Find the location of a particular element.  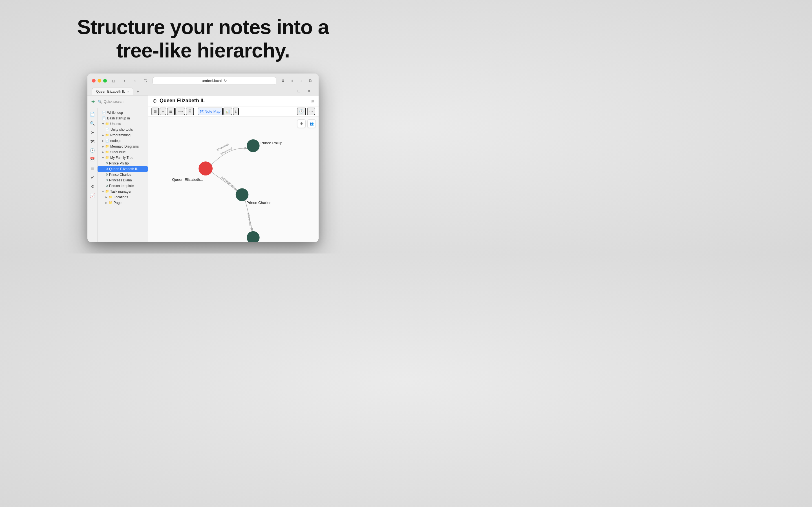

tree-item-unity-shortcuts: 📄 Unity shortcuts is located at coordinates (123, 129).